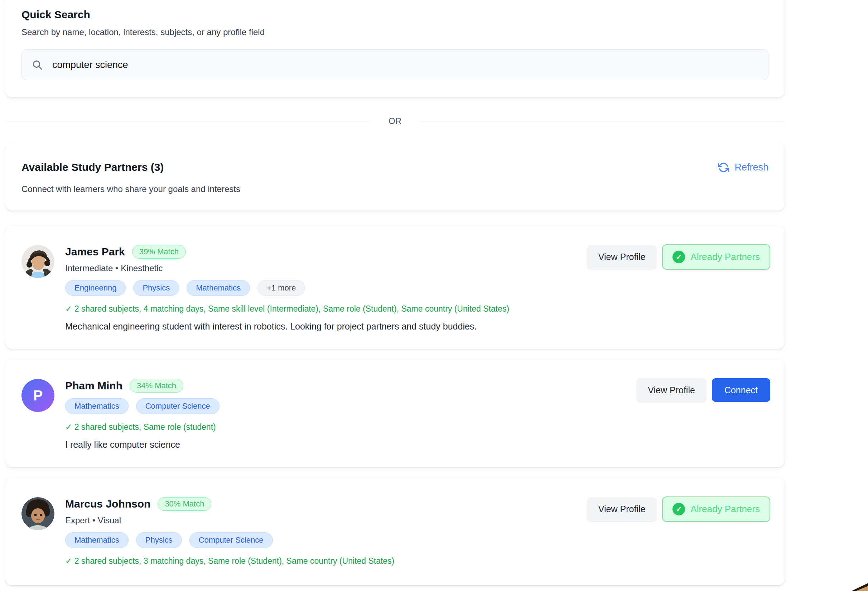 The image size is (868, 591). I want to click on subject-tag: Engineering, so click(96, 288).